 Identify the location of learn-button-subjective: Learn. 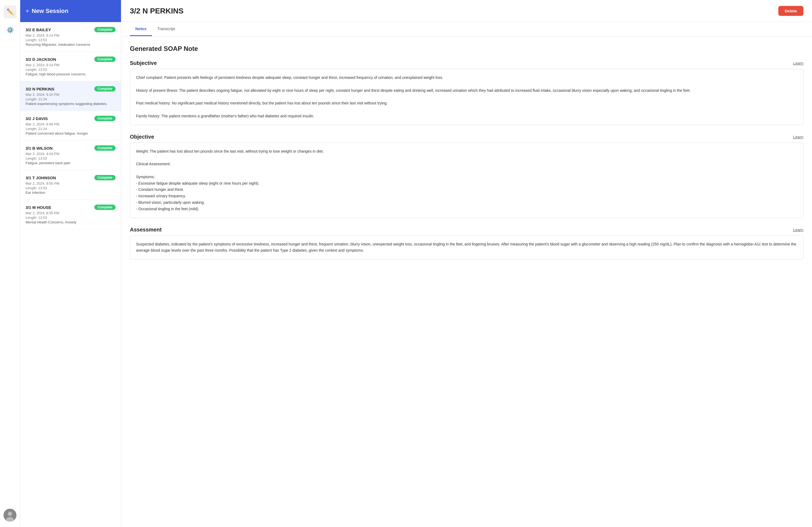
(798, 63).